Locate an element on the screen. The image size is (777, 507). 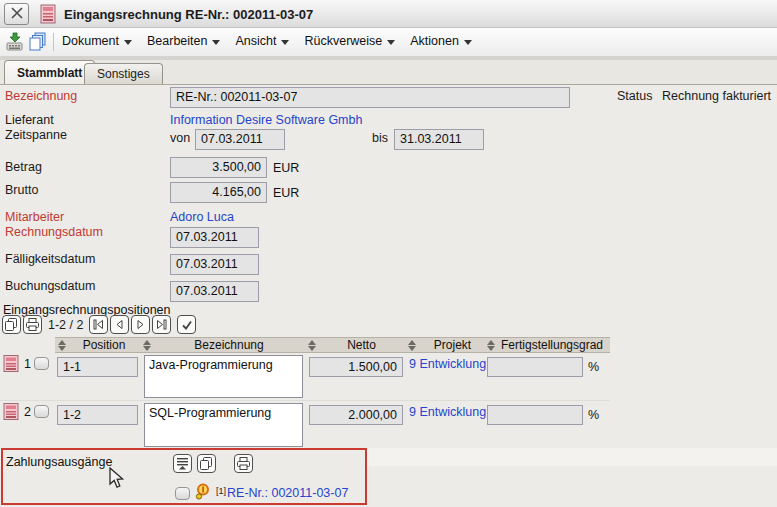
faelligkeitsdatum-field: 07.03.2011 is located at coordinates (214, 264).